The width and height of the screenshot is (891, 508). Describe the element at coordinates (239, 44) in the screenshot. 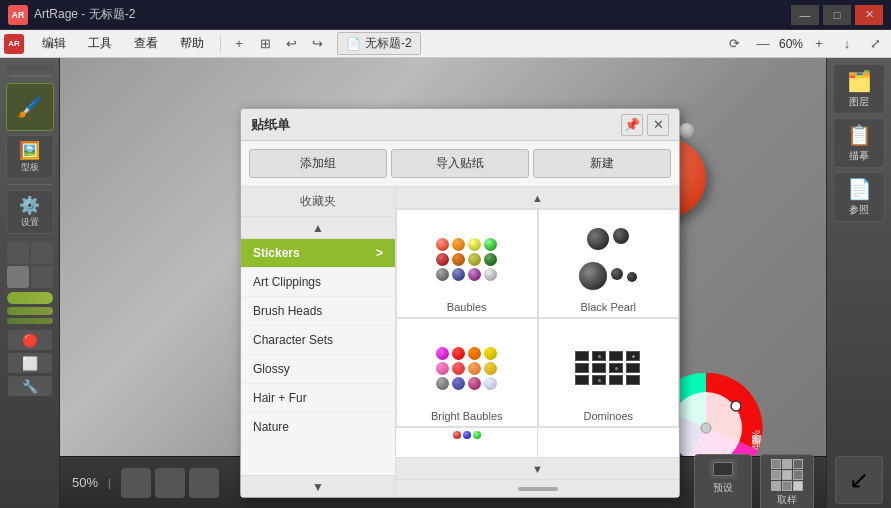

I see `tool-move: +` at that location.